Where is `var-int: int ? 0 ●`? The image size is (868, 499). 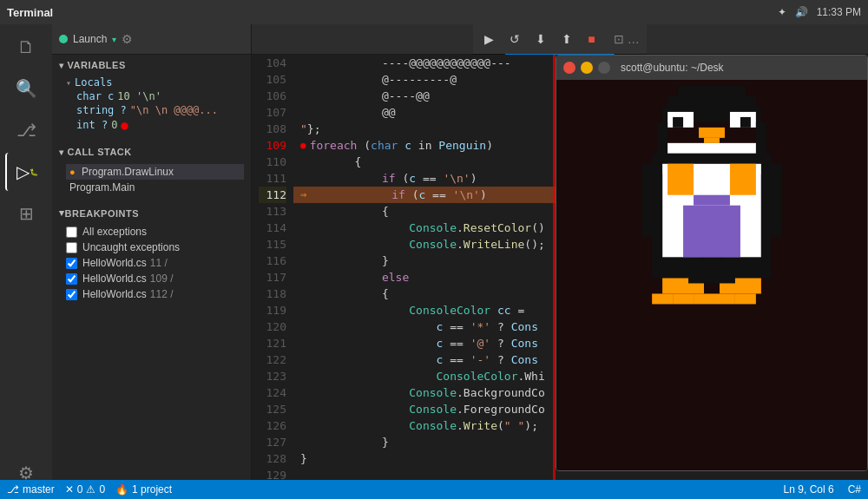 var-int: int ? 0 ● is located at coordinates (155, 125).